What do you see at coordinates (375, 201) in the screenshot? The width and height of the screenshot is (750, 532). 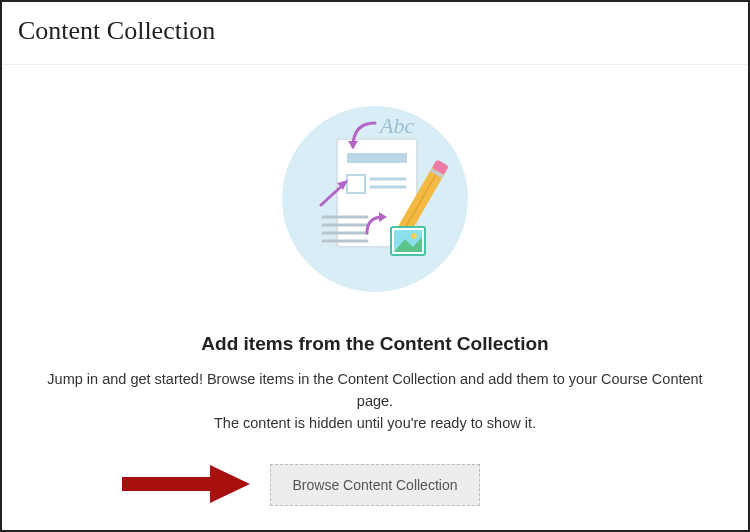 I see `content-collection-illustration: Abc` at bounding box center [375, 201].